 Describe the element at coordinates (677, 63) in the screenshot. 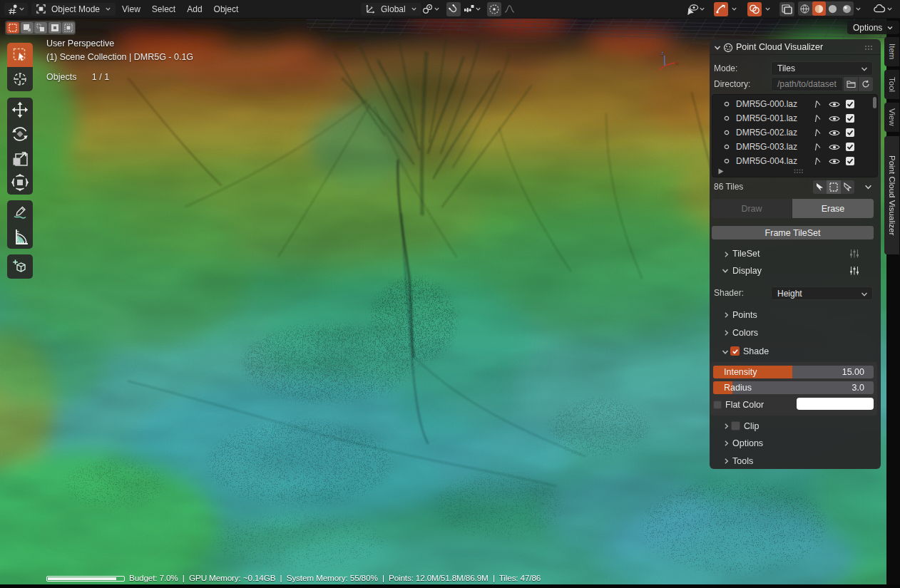

I see `svg-text: x` at that location.